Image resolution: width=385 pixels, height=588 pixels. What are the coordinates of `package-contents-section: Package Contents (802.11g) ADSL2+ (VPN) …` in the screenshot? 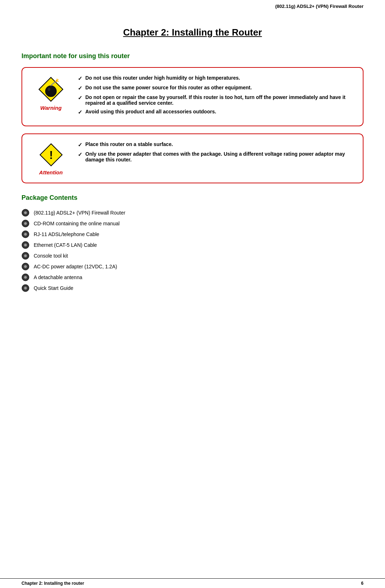 It's located at (192, 243).